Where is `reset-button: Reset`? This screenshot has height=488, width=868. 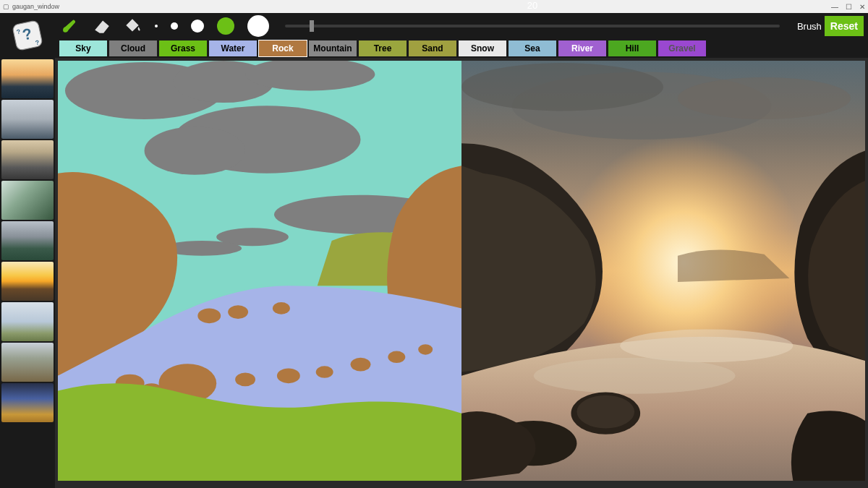 reset-button: Reset is located at coordinates (844, 26).